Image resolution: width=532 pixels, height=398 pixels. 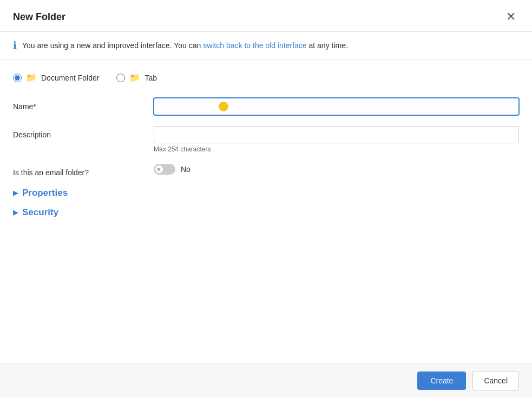 I want to click on name-input, so click(x=337, y=107).